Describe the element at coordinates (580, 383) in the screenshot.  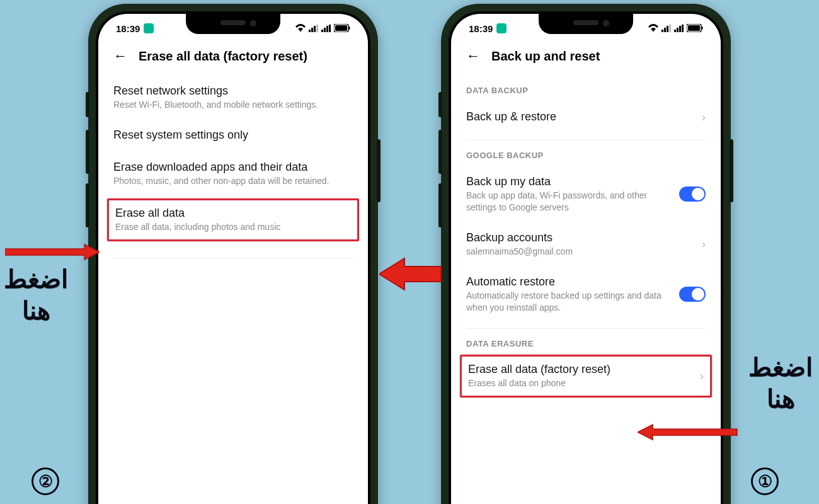
I see `row-subtitle: Erases all data on phone` at that location.